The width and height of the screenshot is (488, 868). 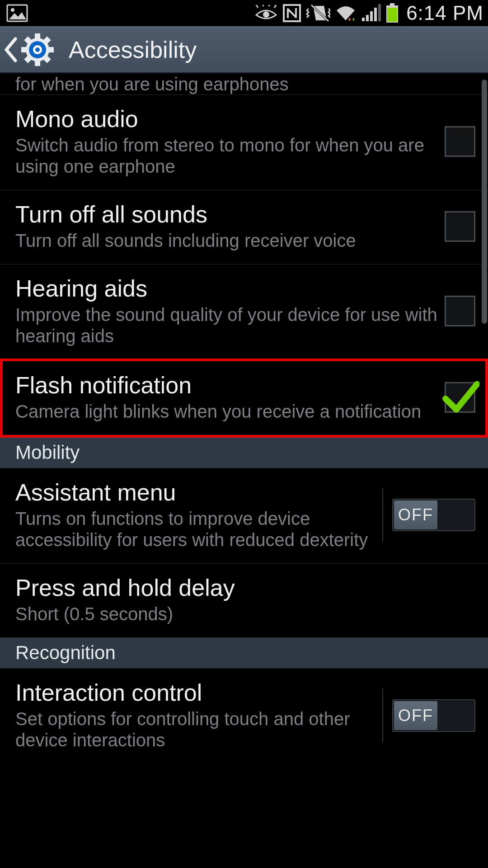 I want to click on vibrate-icon, so click(x=318, y=13).